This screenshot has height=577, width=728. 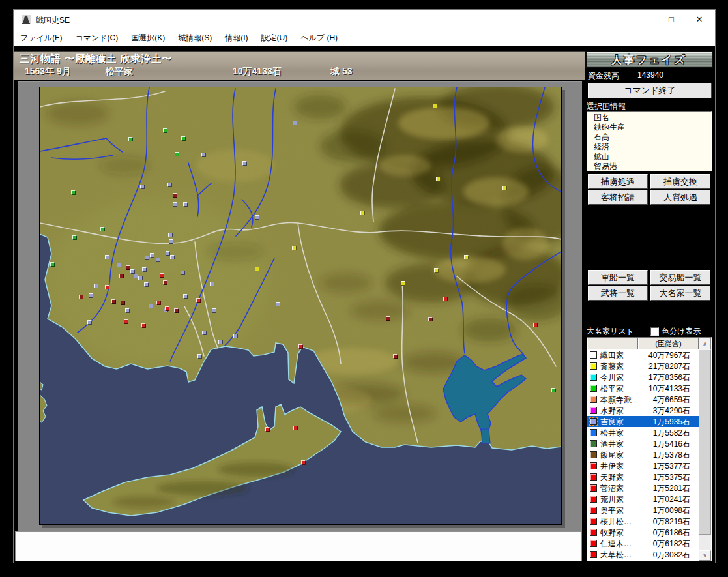 I want to click on daimyo-list: (臣従含) 織田家40万7967石斎藤家21万8287石今川家17万8356石松…, so click(x=649, y=449).